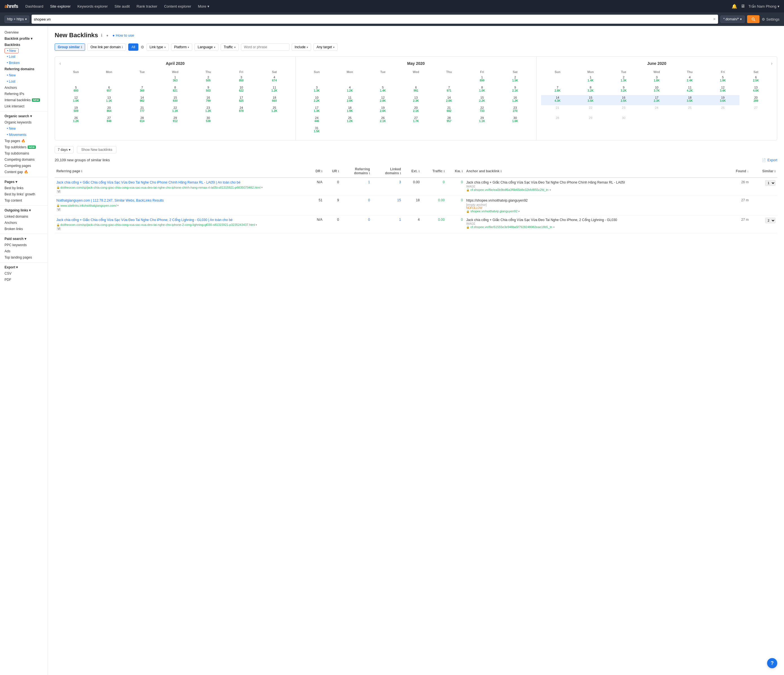  Describe the element at coordinates (764, 6) in the screenshot. I see `user-menu: Trần Nam Phong ▾` at that location.